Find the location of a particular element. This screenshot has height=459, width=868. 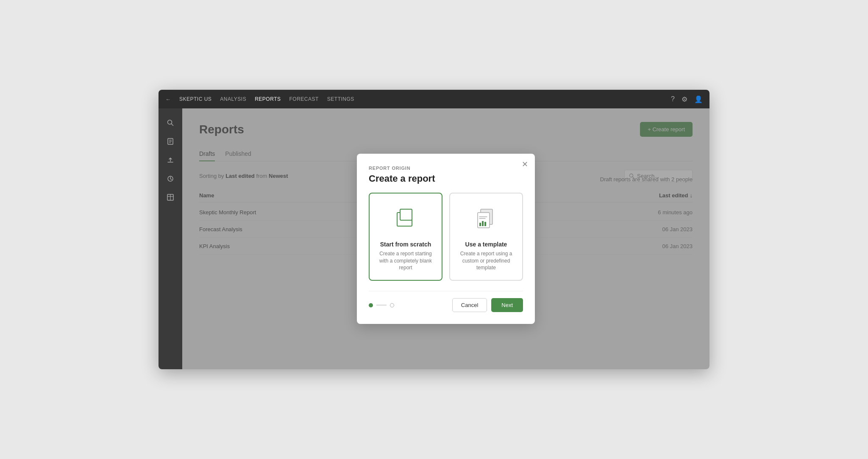

modal-options: Start from scratch Create a report start… is located at coordinates (446, 237).